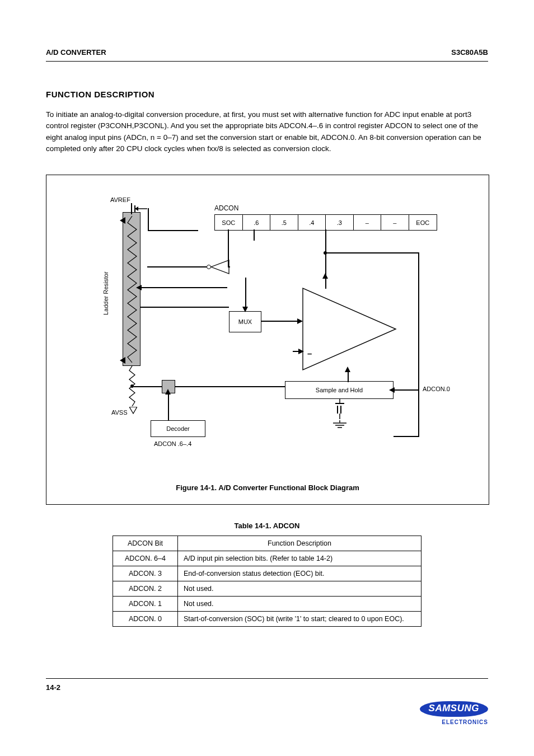 Image resolution: width=534 pixels, height=756 pixels. Describe the element at coordinates (368, 223) in the screenshot. I see `reg-bit-dash1: –` at that location.